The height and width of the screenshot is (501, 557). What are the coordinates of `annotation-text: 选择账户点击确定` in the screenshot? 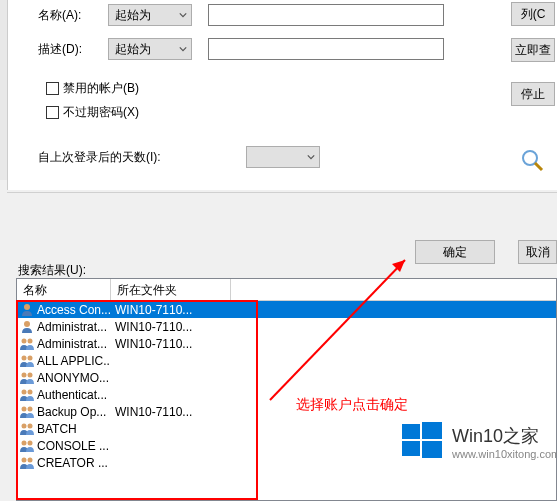 It's located at (352, 405).